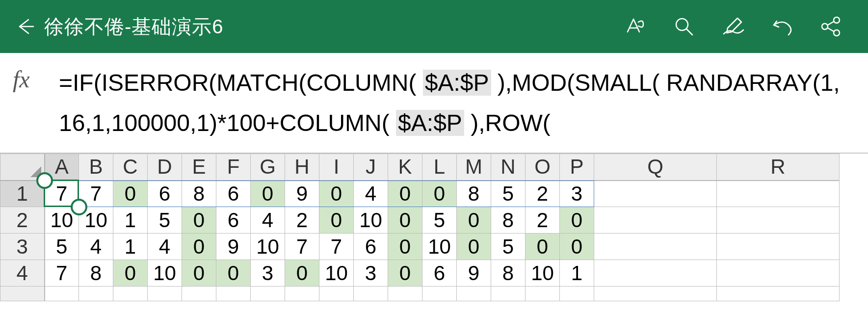 The image size is (868, 314). I want to click on column-header: L, so click(440, 167).